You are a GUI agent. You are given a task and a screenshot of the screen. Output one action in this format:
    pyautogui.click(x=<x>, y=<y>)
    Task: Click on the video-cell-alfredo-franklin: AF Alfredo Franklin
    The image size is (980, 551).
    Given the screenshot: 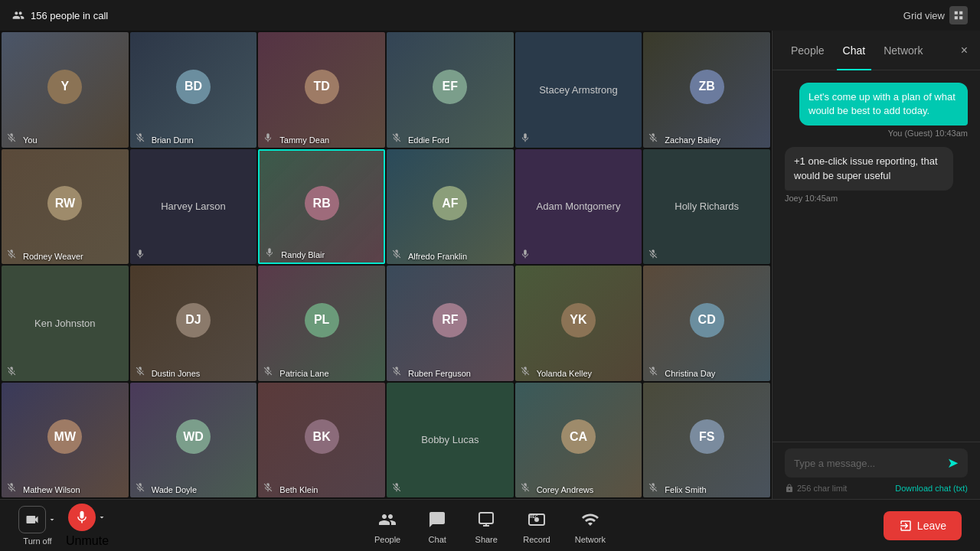 What is the action you would take?
    pyautogui.click(x=450, y=207)
    